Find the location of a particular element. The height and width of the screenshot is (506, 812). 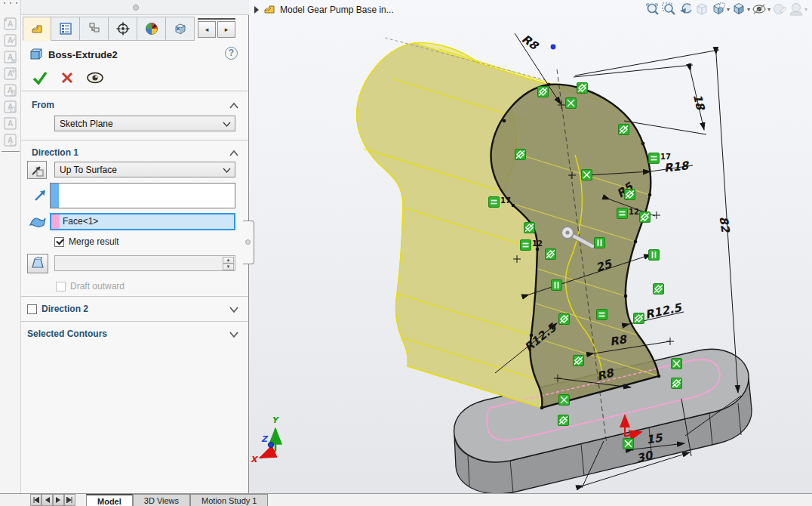

tab-configurationmanager is located at coordinates (94, 29).